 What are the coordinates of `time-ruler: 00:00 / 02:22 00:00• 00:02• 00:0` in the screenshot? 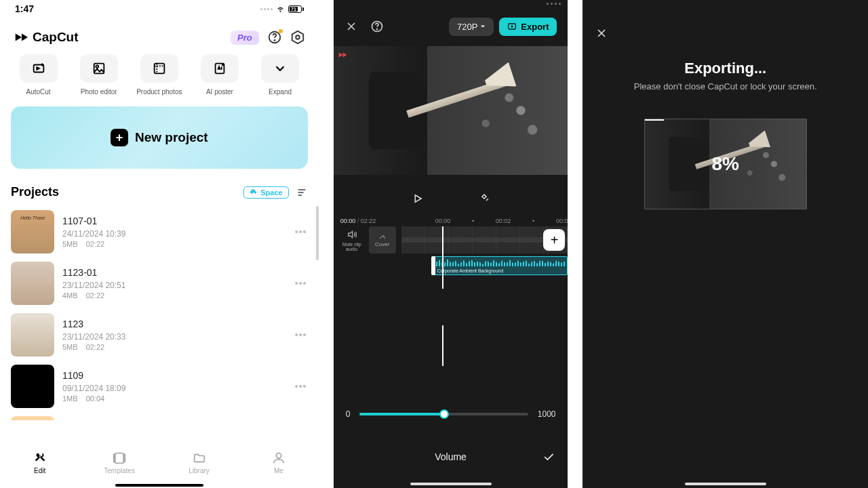 It's located at (451, 221).